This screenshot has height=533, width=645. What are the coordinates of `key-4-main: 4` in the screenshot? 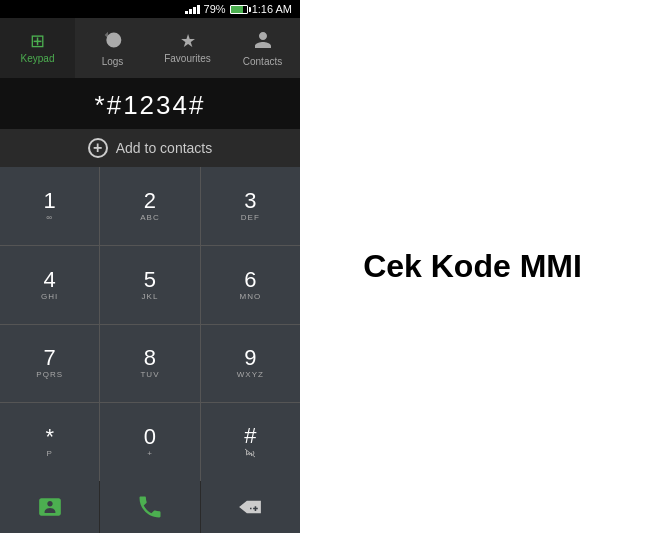 It's located at (50, 280).